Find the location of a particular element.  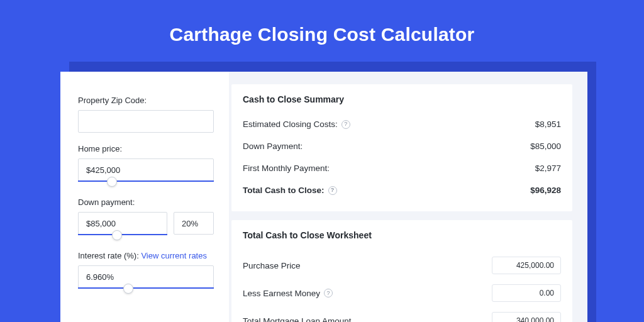

worksheet-row-mortgage-amount: Total Mortgage Loan Amount is located at coordinates (402, 313).